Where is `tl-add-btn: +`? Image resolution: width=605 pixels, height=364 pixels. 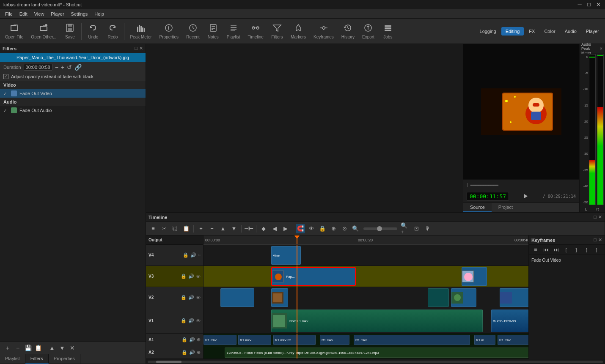
tl-add-btn: + is located at coordinates (201, 229).